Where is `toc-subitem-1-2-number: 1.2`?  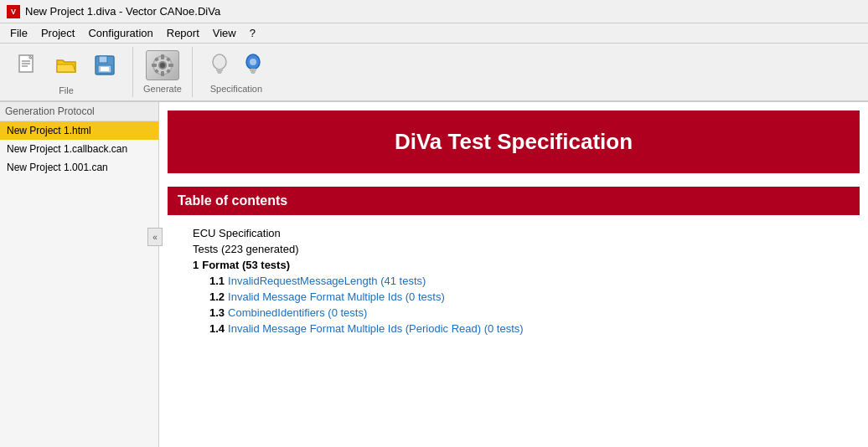
toc-subitem-1-2-number: 1.2 is located at coordinates (217, 296).